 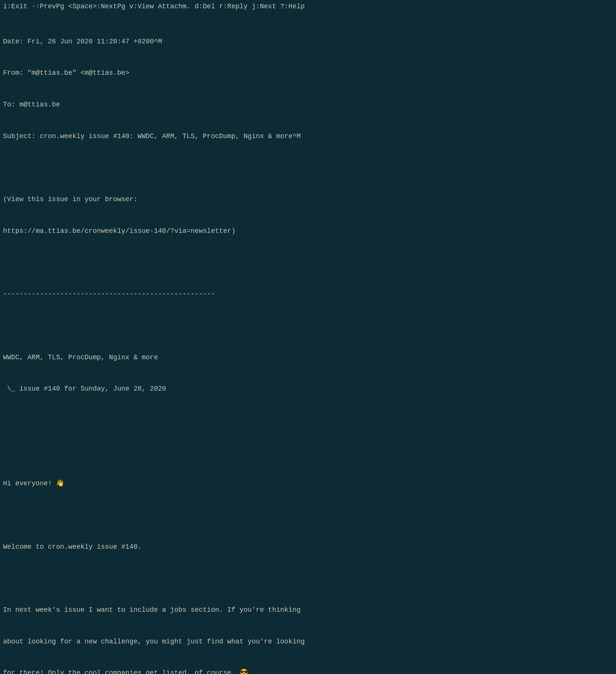 What do you see at coordinates (308, 7) in the screenshot?
I see `toolbar: i:Exit -:PrevPg <Space>:NextPg v:View At…` at bounding box center [308, 7].